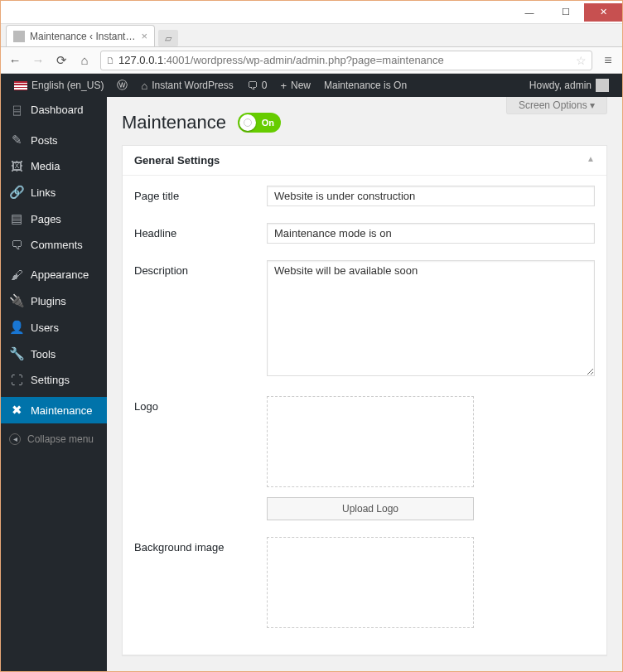  What do you see at coordinates (17, 410) in the screenshot?
I see `maintenance-icon: ✖` at bounding box center [17, 410].